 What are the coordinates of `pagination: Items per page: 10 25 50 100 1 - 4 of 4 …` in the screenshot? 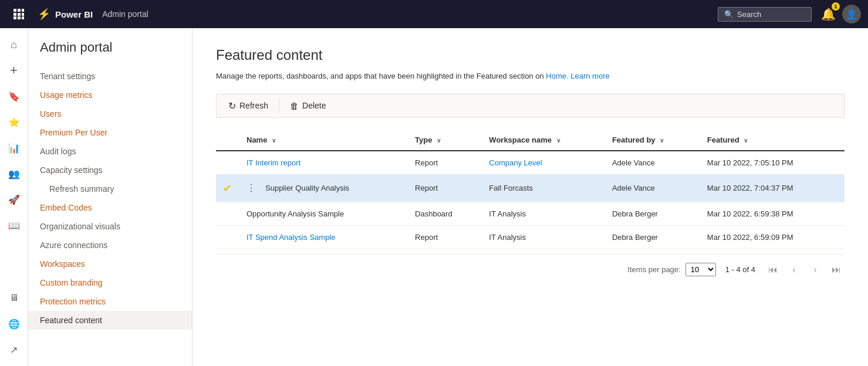 It's located at (531, 270).